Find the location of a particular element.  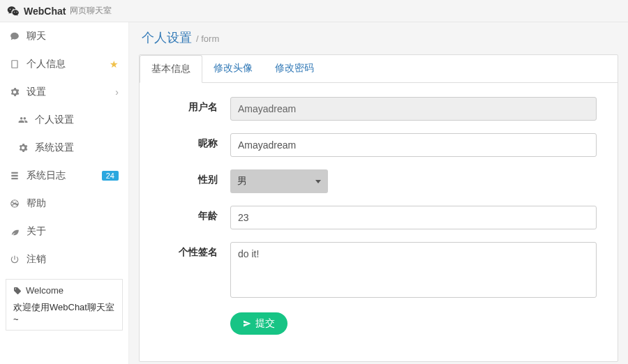

sidebar-item-label: 聊天 is located at coordinates (73, 36).